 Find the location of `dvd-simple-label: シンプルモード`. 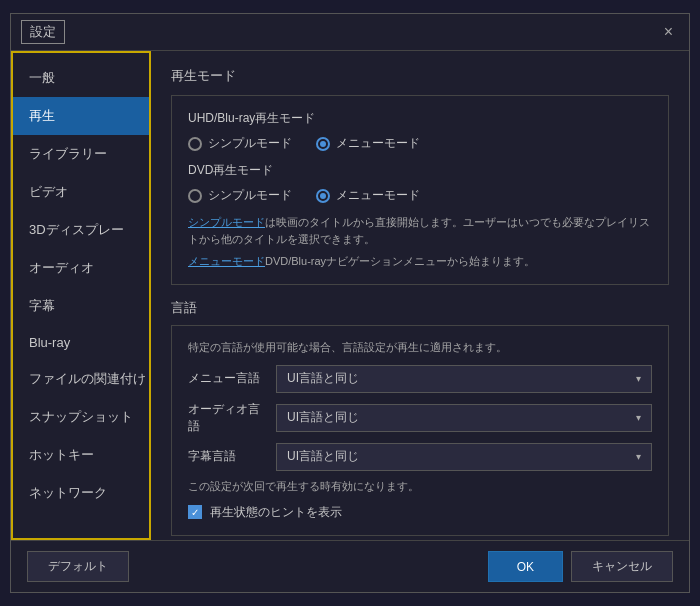

dvd-simple-label: シンプルモード is located at coordinates (250, 196).